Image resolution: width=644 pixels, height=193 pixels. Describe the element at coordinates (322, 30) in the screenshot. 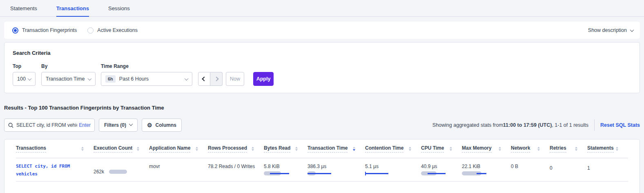

I see `view-toggle-bar: Transaction Fingerprints Active Executio…` at that location.